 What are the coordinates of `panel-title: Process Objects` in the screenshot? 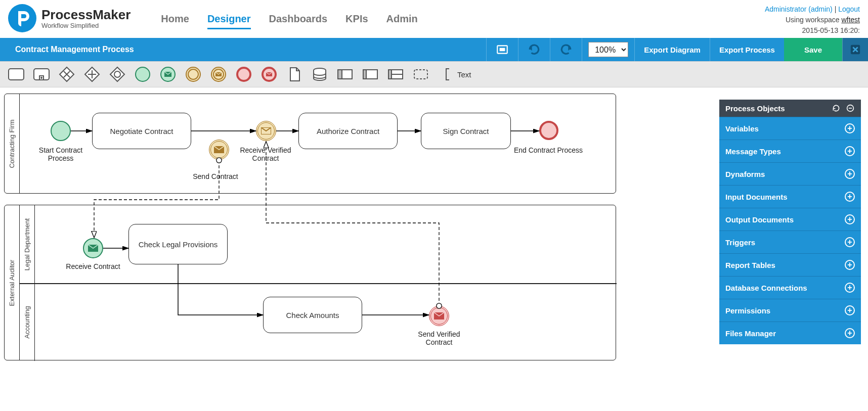 It's located at (755, 108).